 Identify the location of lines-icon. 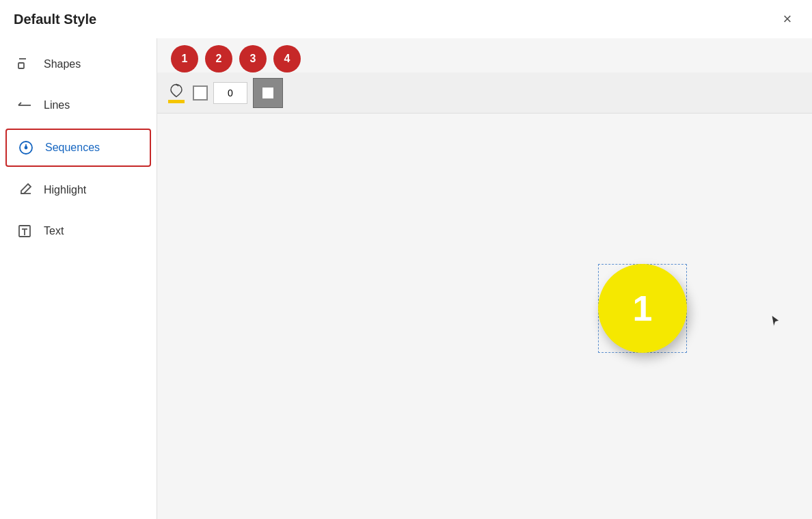
(25, 105).